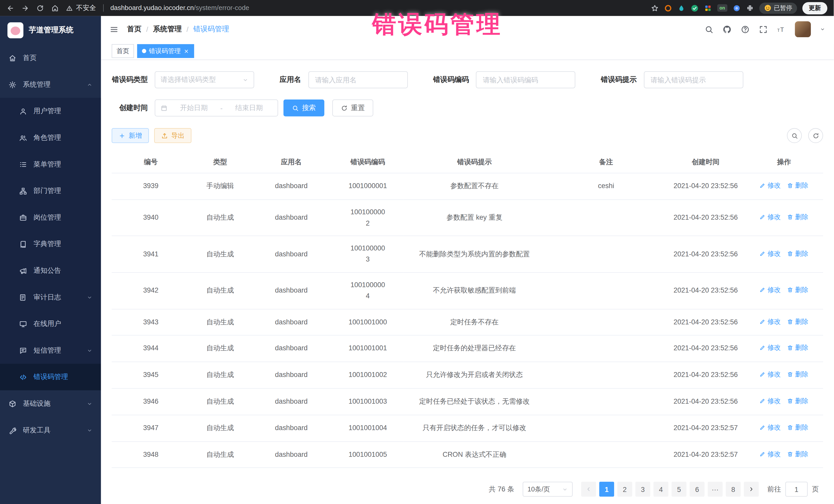 Image resolution: width=834 pixels, height=504 pixels. Describe the element at coordinates (815, 8) in the screenshot. I see `update-button: 更新` at that location.